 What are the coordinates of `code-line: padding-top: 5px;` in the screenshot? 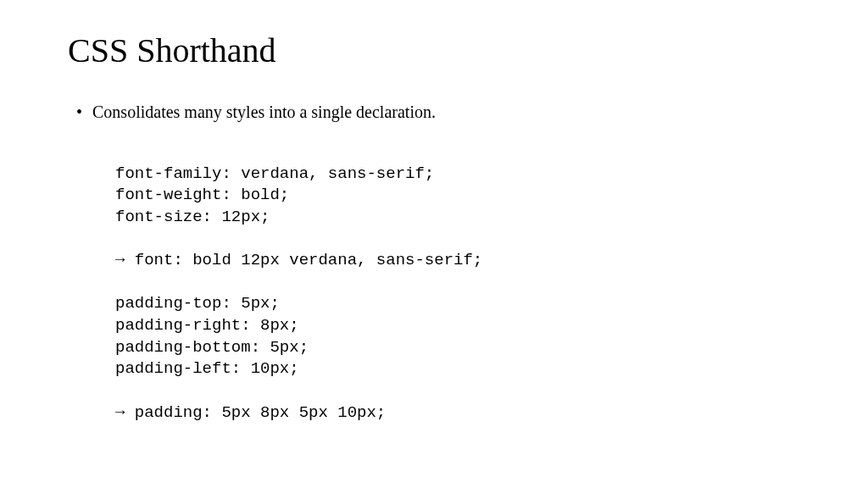 It's located at (198, 303).